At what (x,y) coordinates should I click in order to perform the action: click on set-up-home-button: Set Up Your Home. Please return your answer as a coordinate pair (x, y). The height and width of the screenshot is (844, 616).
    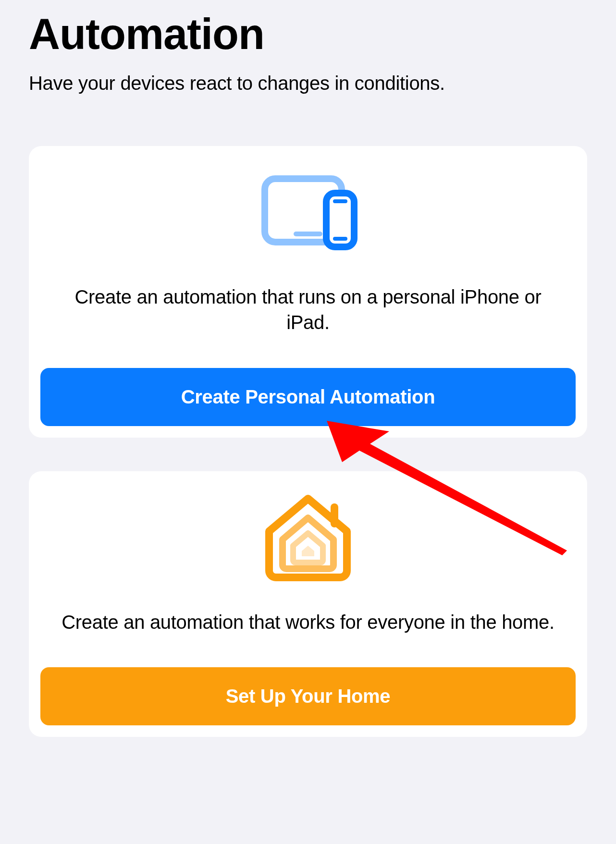
    Looking at the image, I should click on (308, 697).